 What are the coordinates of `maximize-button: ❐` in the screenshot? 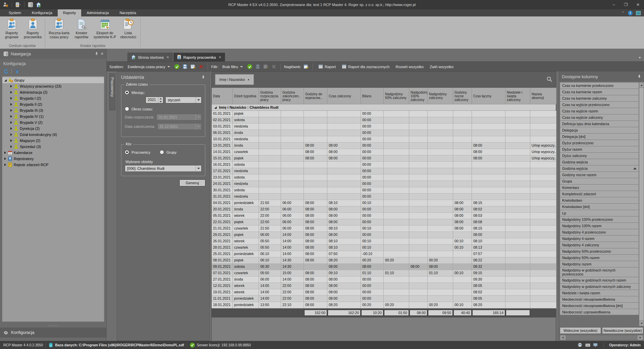 It's located at (626, 5).